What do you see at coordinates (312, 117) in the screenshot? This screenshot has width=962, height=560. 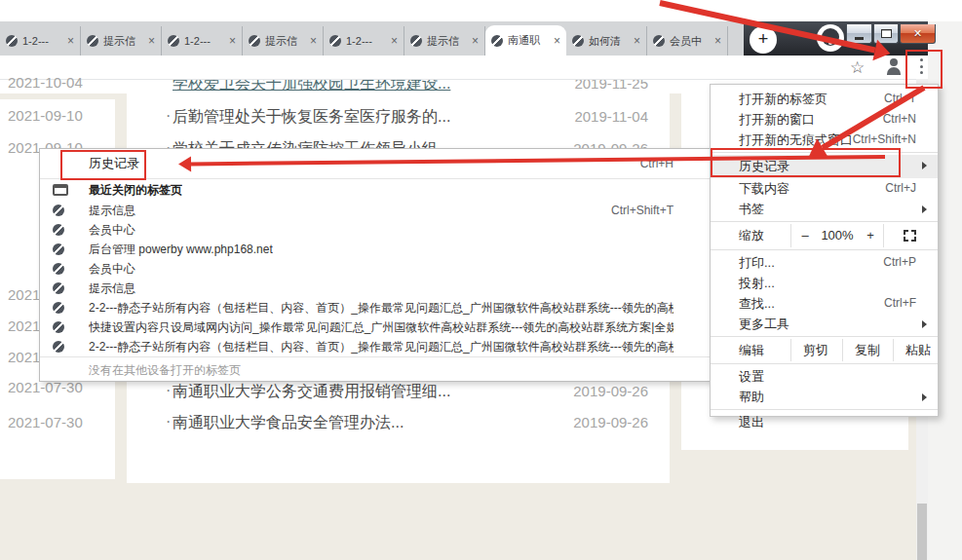 I see `article-title-link: 后勤管理处关于恢复医务室医疗服务的...` at bounding box center [312, 117].